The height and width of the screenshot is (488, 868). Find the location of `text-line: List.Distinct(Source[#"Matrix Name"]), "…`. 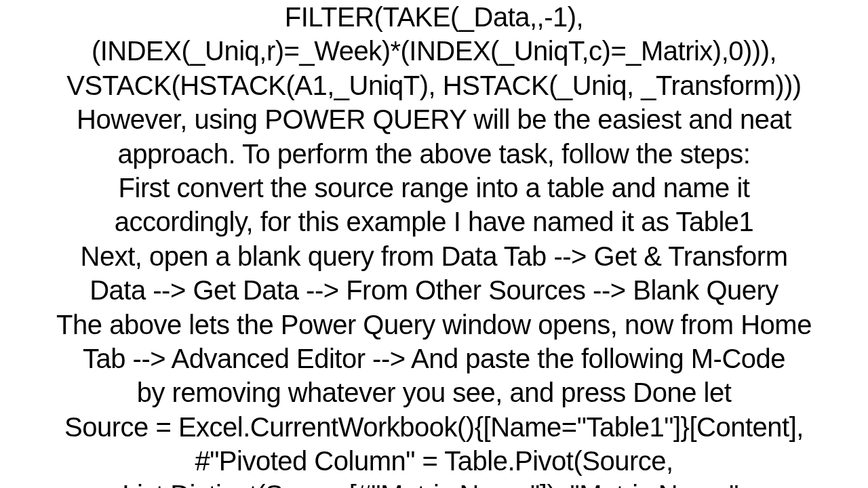

text-line: List.Distinct(Source[#"Matrix Name"]), "… is located at coordinates (434, 483).